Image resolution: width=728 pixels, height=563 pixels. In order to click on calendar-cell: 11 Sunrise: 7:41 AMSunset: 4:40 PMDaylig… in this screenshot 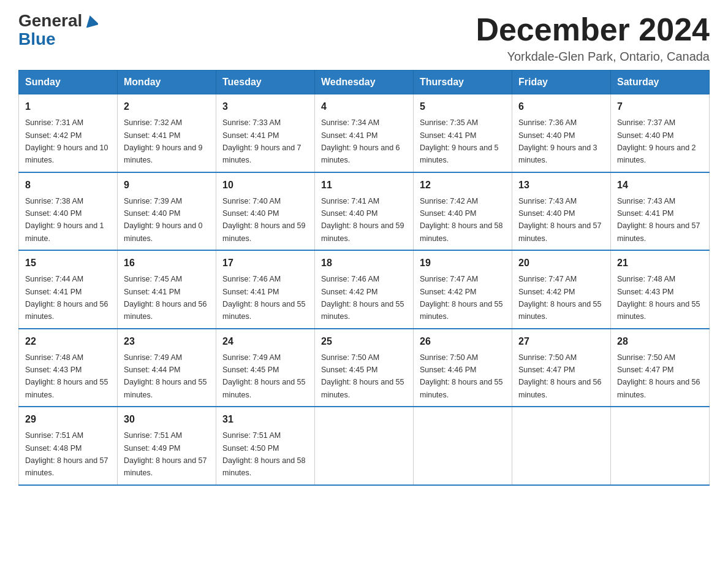, I will do `click(364, 212)`.